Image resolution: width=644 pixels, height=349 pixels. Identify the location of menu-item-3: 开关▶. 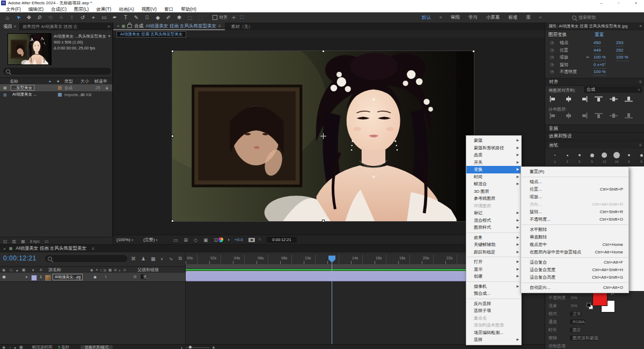
(494, 163).